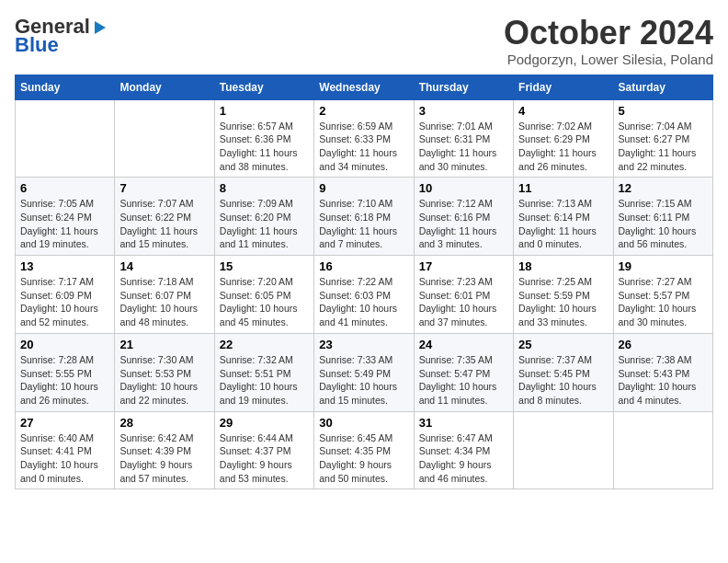  Describe the element at coordinates (64, 224) in the screenshot. I see `day-info: Sunrise: 7:05 AM Sunset: 6:24 PM Dayligh…` at that location.